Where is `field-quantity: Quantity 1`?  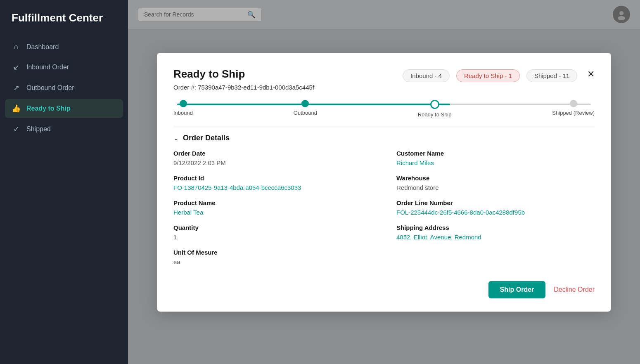
field-quantity: Quantity 1 is located at coordinates (273, 232).